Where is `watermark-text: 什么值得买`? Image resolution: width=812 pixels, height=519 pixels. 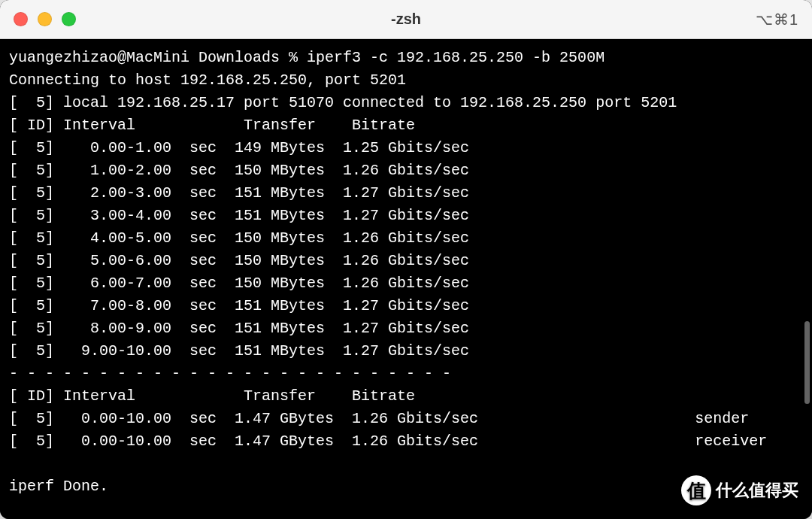 watermark-text: 什么值得买 is located at coordinates (757, 490).